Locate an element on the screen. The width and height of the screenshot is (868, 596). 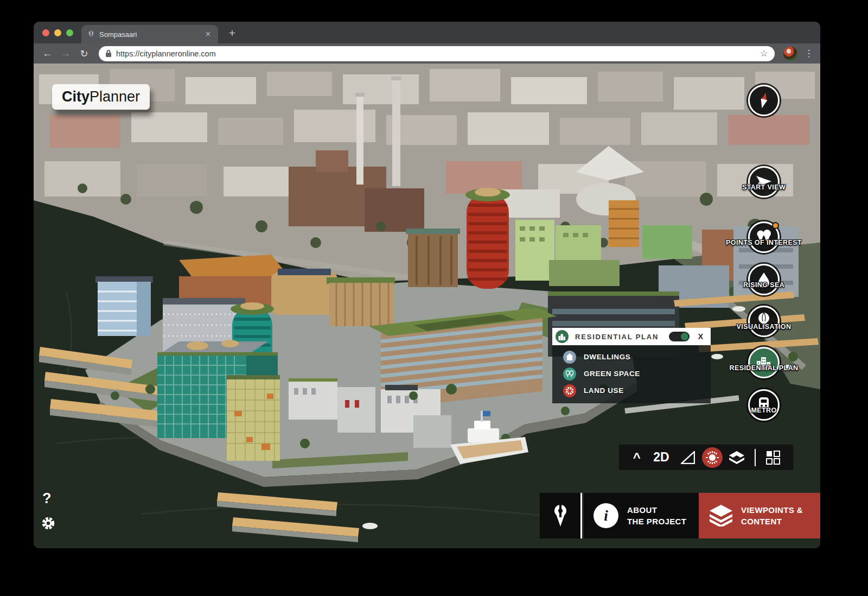
gear-icon is located at coordinates (48, 523).